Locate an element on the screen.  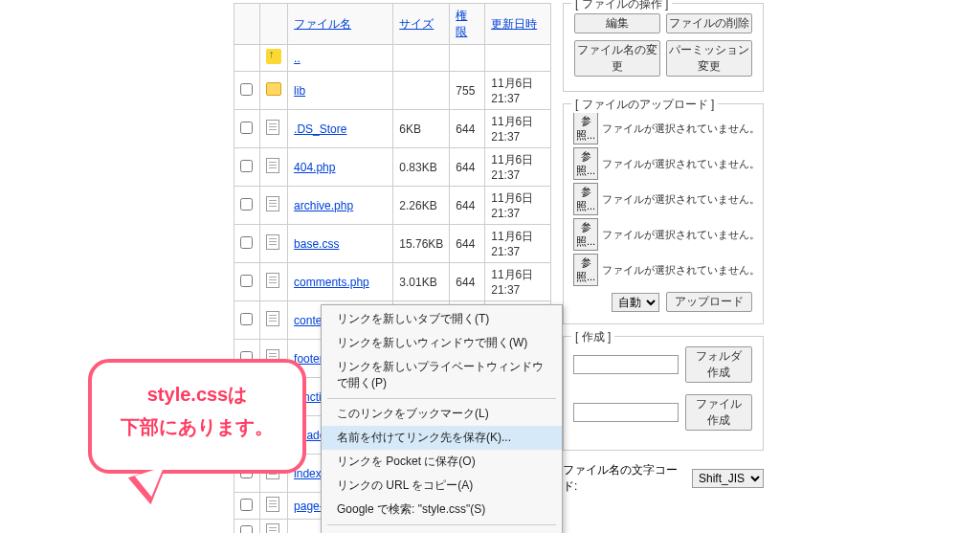
create-file-button: ファイル作成 is located at coordinates (719, 412).